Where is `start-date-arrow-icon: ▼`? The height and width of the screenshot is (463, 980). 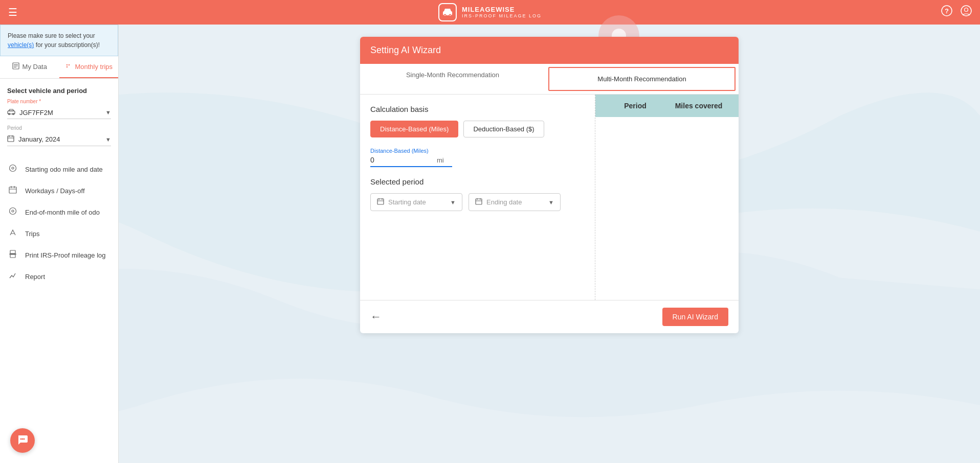 start-date-arrow-icon: ▼ is located at coordinates (453, 202).